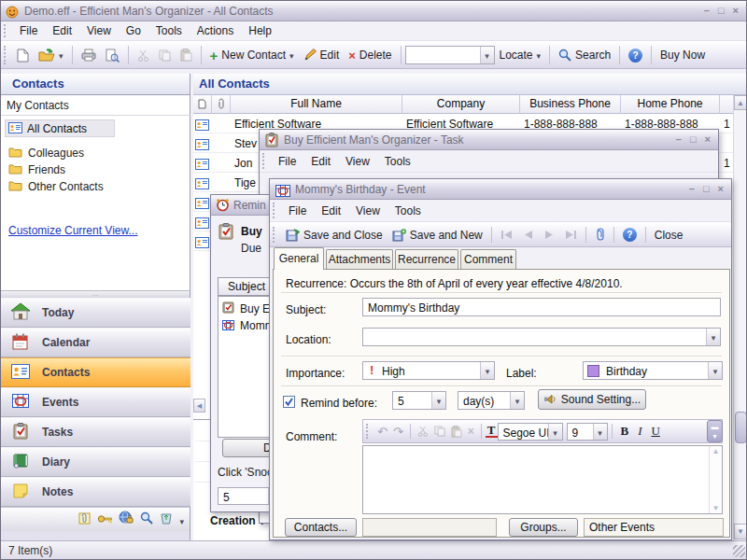 This screenshot has width=747, height=560. I want to click on sidebar-item-all-contacts: All Contacts, so click(60, 129).